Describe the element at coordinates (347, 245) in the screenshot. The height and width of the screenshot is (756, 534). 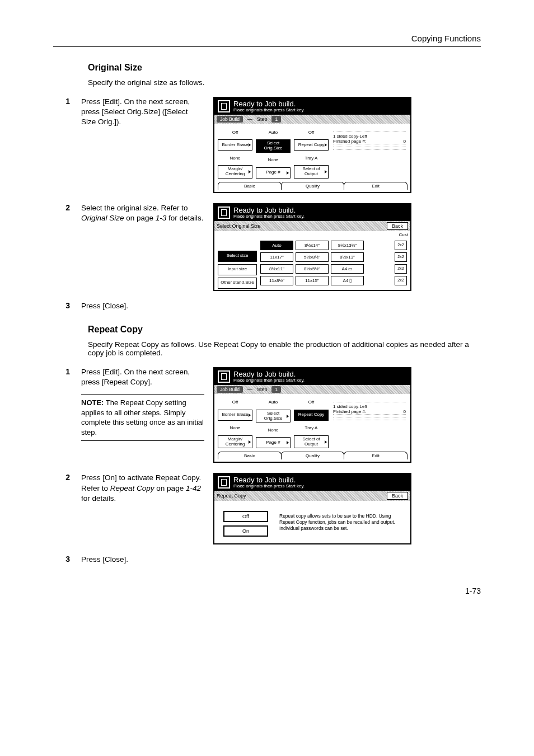
I see `size-option: 8½x13½"` at that location.